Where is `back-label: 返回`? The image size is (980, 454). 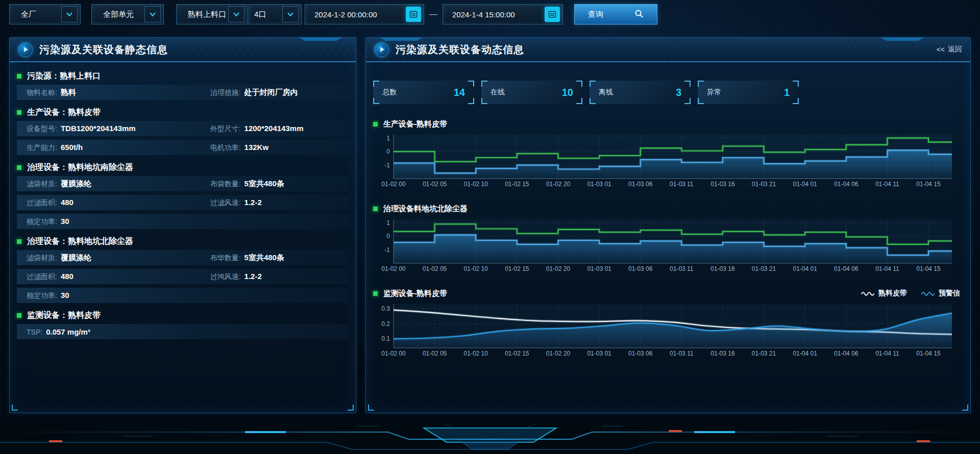 back-label: 返回 is located at coordinates (955, 49).